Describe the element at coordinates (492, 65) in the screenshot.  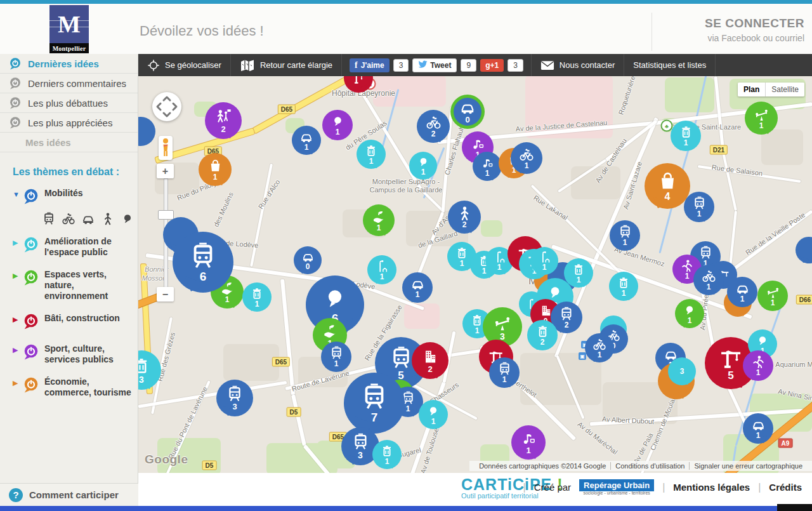
I see `gplus-button: g+1` at that location.